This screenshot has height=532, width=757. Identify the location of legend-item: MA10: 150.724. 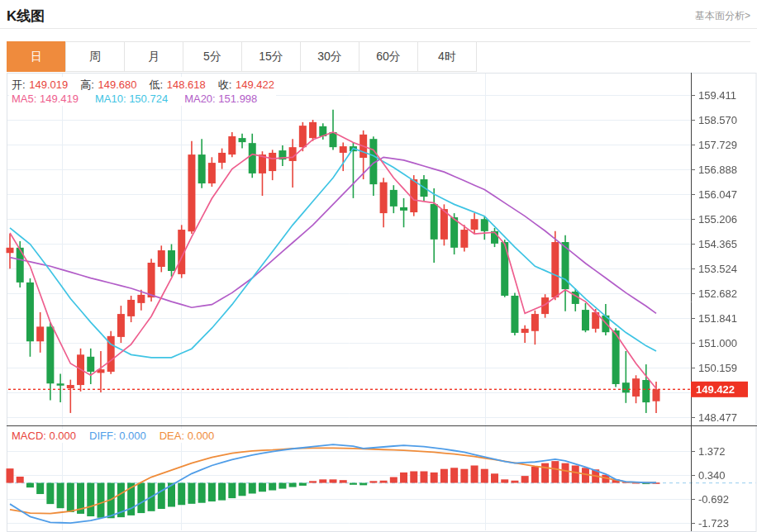
(131, 99).